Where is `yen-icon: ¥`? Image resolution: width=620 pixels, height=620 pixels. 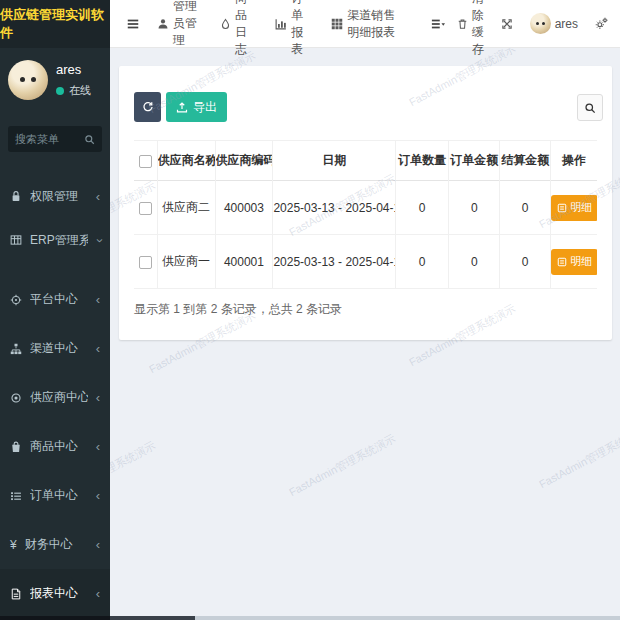 yen-icon: ¥ is located at coordinates (14, 545).